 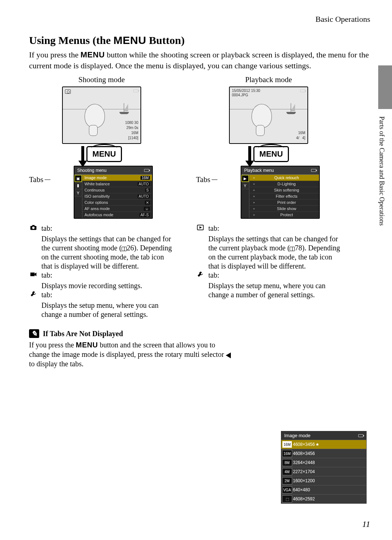 What do you see at coordinates (240, 95) in the screenshot?
I see `osd-filename: 0004.JPG` at bounding box center [240, 95].